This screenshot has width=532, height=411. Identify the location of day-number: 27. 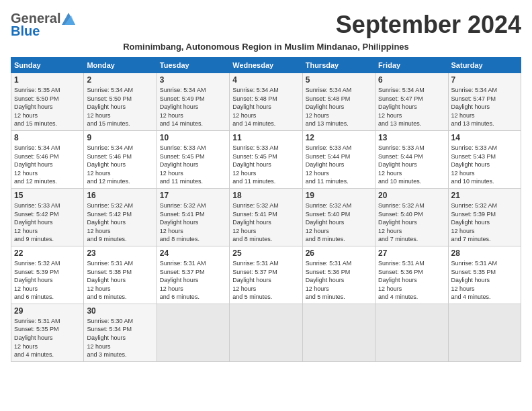
(411, 253).